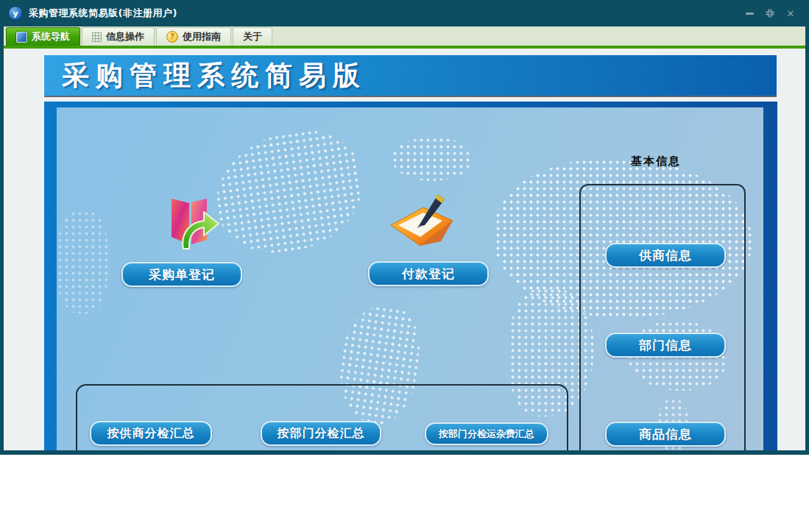 This screenshot has width=809, height=532. Describe the element at coordinates (428, 274) in the screenshot. I see `payment-register-button: 付款登记` at that location.